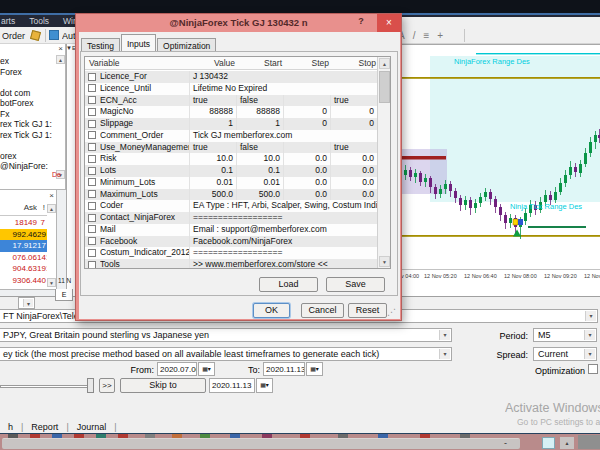 This screenshot has height=450, width=600. What do you see at coordinates (60, 60) in the screenshot?
I see `navigator-scroll-up-icon: ▲` at bounding box center [60, 60].